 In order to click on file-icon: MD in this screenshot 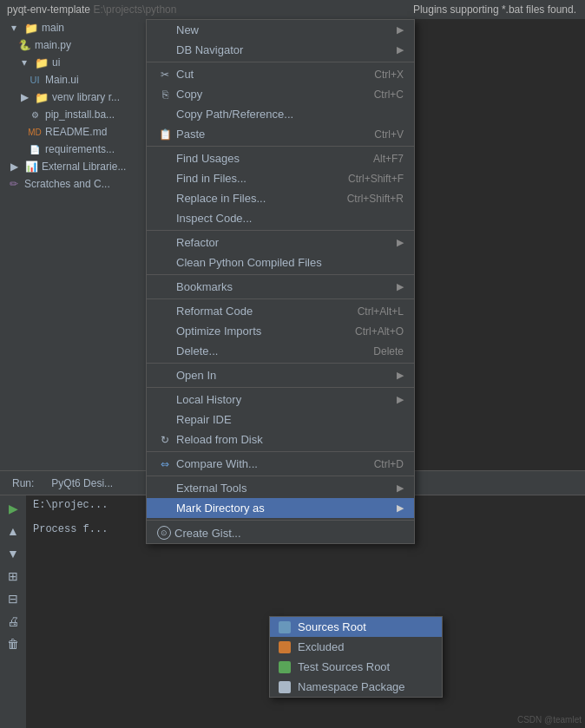, I will do `click(35, 132)`.